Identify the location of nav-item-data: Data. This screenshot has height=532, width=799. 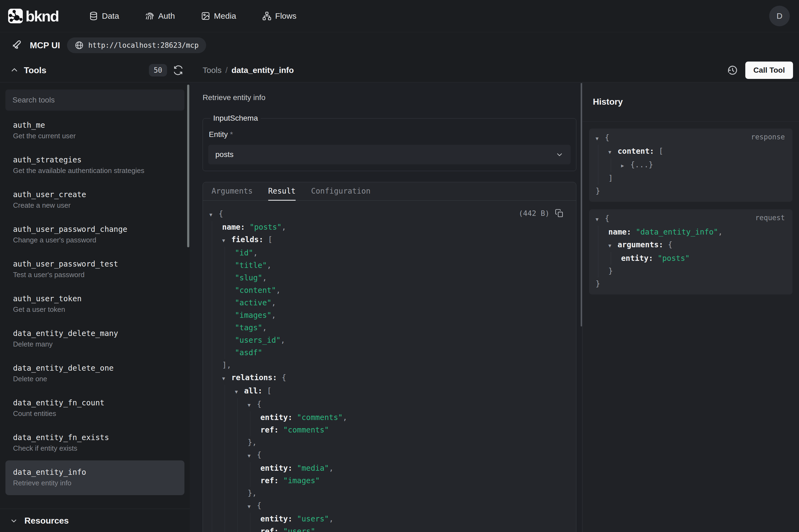
(104, 16).